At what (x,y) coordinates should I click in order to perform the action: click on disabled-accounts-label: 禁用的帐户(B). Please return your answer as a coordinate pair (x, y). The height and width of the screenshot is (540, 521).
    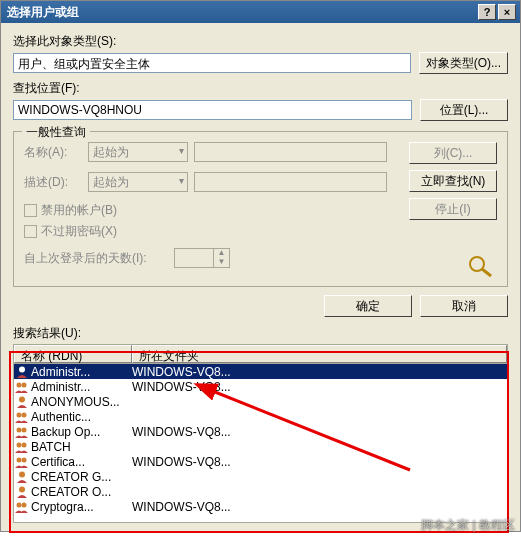
    Looking at the image, I should click on (79, 210).